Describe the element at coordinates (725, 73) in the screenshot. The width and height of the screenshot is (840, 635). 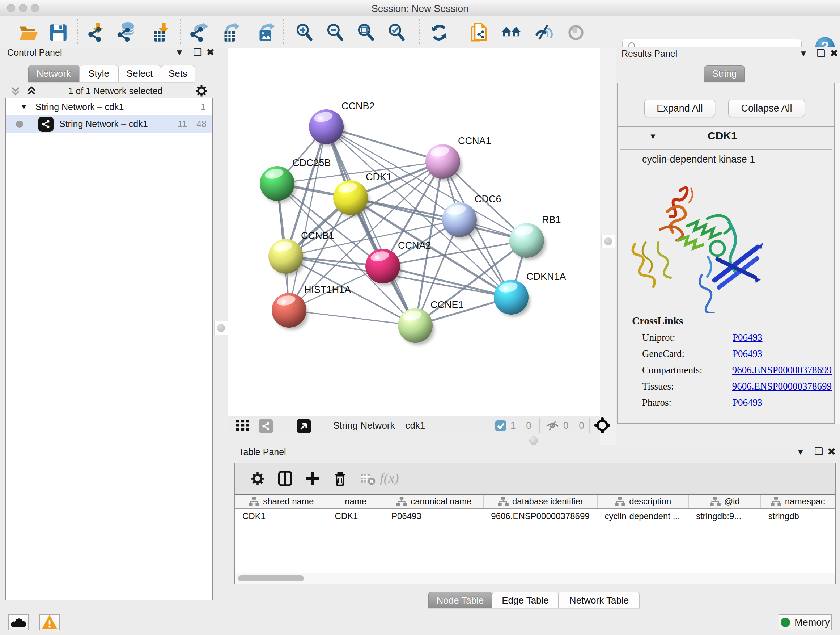
I see `tab-string-results: String` at that location.